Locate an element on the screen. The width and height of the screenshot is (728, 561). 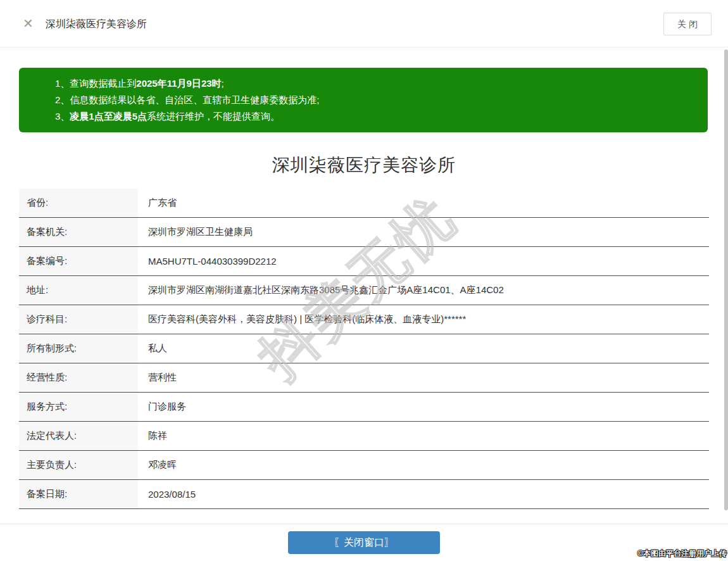
notice-text: ; is located at coordinates (223, 84).